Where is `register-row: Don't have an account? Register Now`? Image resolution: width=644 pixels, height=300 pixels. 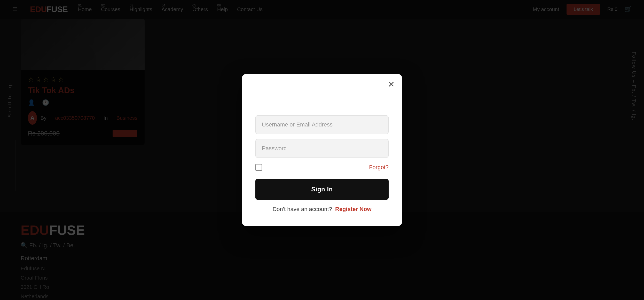 register-row: Don't have an account? Register Now is located at coordinates (322, 209).